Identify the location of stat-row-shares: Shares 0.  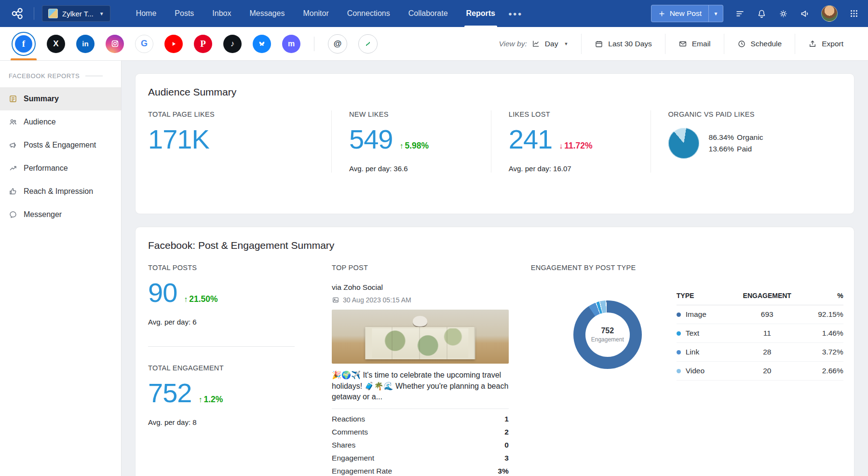
(420, 445).